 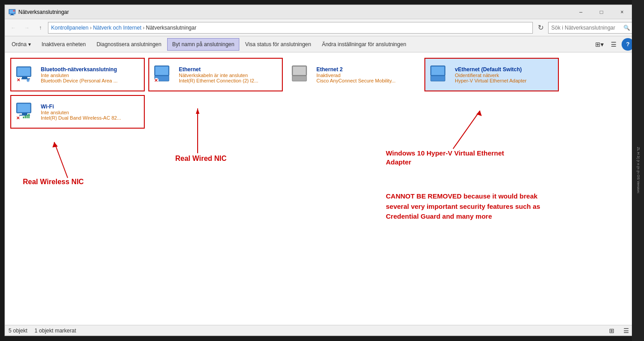 What do you see at coordinates (491, 81) in the screenshot?
I see `vethernet-adapter: Hyper-V Virtual Ethernet Adapter` at bounding box center [491, 81].